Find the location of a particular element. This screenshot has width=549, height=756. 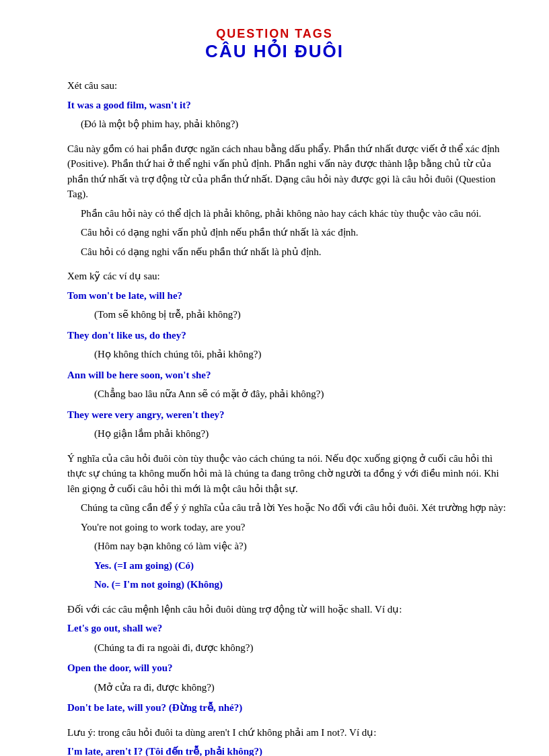

explanation-para1: Câu này gồm có hai phần được ngăn cách n… is located at coordinates (288, 172).